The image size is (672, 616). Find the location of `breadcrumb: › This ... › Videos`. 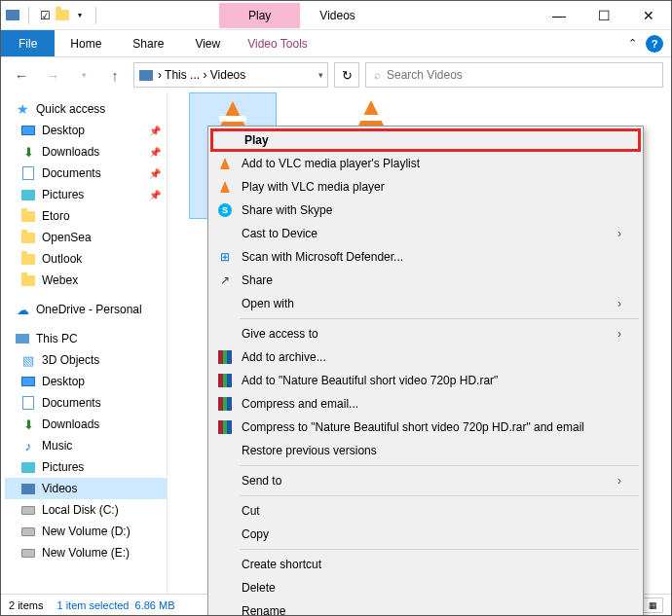

breadcrumb: › This ... › Videos is located at coordinates (202, 75).